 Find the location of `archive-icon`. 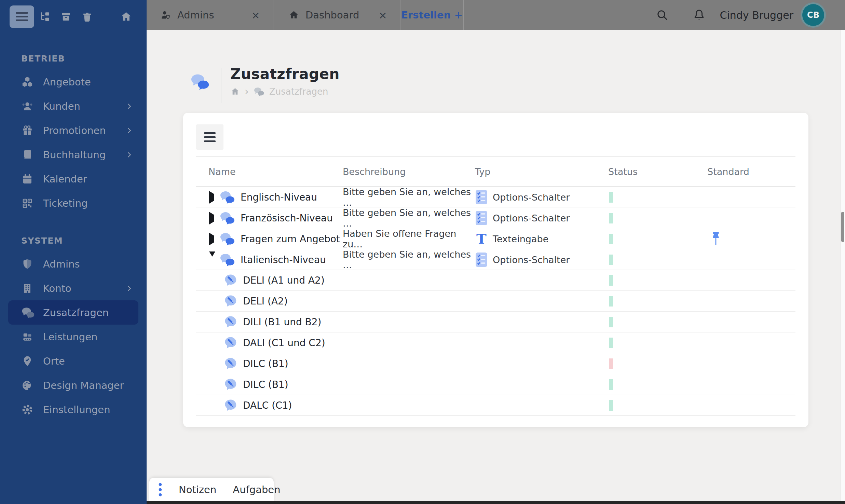

archive-icon is located at coordinates (66, 17).